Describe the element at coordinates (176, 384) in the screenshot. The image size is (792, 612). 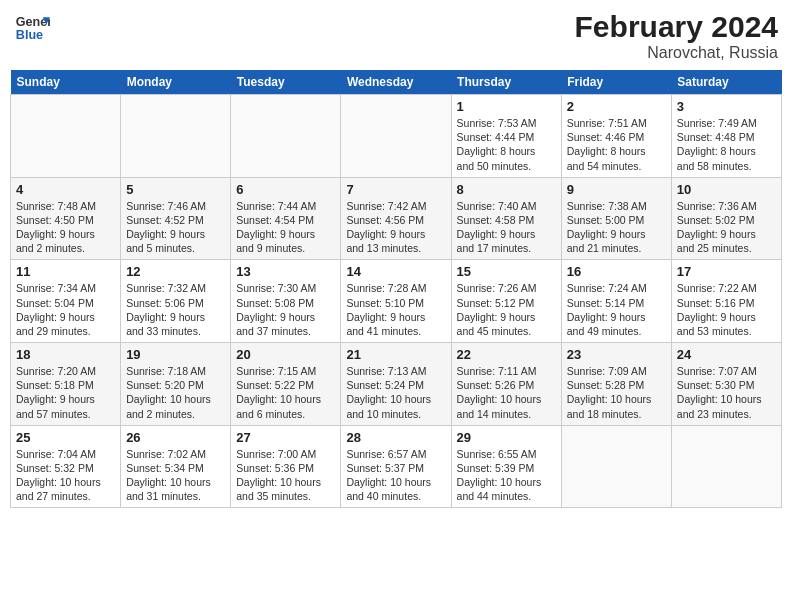
I see `calendar-day: 19Sunrise: 7:18 AM Sunset: 5:20 PM Dayli…` at that location.